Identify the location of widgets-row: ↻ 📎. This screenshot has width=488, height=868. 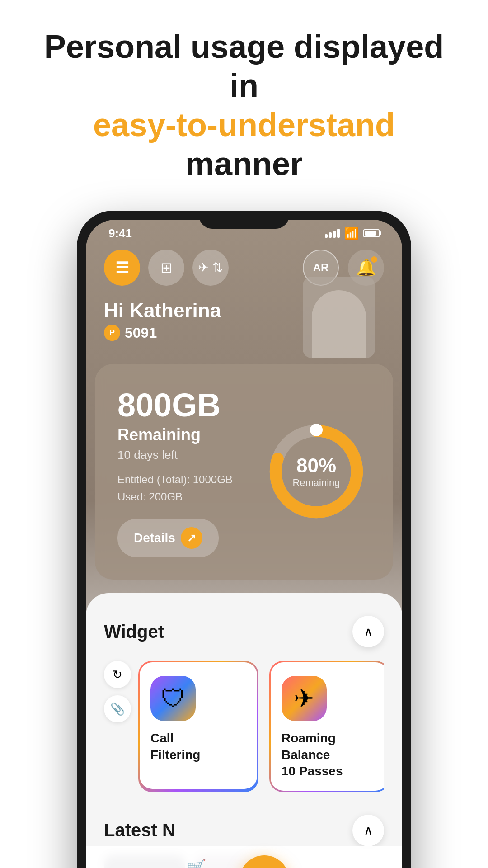
(244, 726).